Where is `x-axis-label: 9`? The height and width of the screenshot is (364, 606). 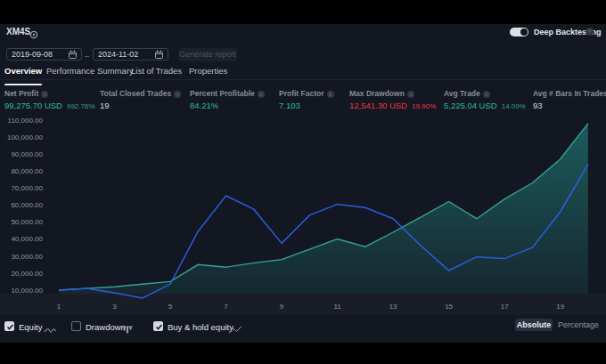 x-axis-label: 9 is located at coordinates (282, 306).